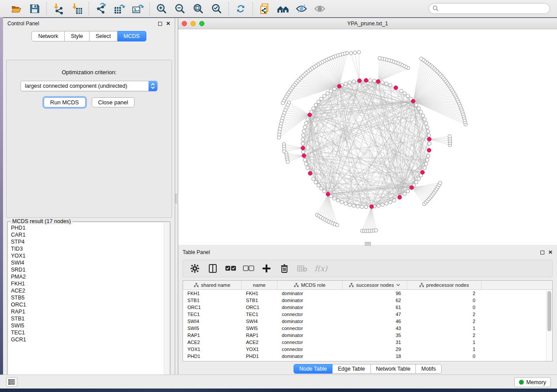 This screenshot has width=557, height=392. I want to click on table-row: STB1STB1dominator620, so click(364, 301).